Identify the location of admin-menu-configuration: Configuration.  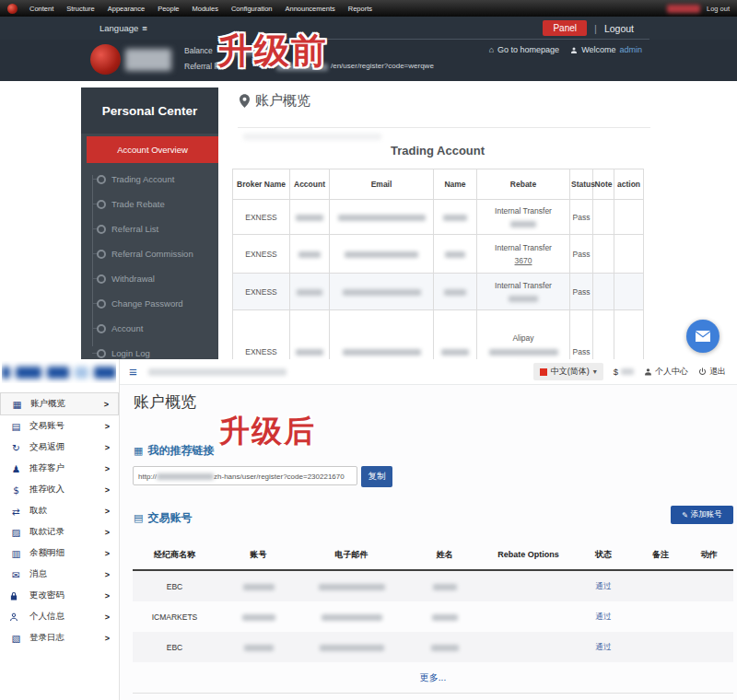
(252, 8).